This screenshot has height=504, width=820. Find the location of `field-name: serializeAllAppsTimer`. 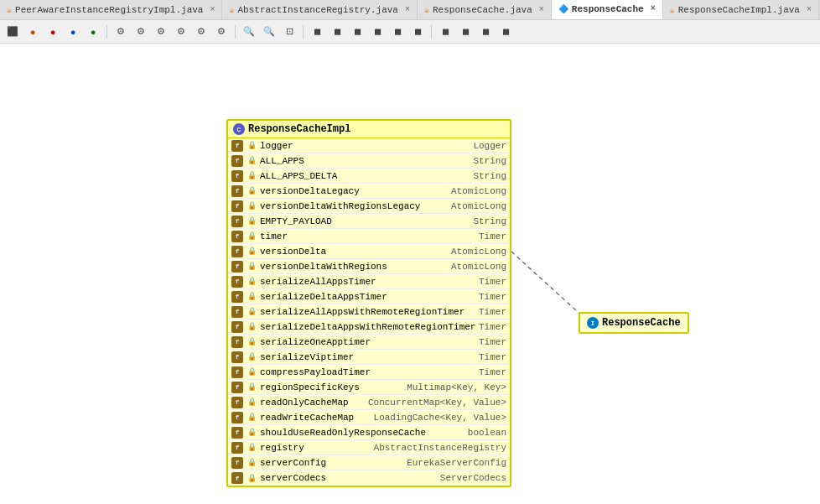

field-name: serializeAllAppsTimer is located at coordinates (368, 282).